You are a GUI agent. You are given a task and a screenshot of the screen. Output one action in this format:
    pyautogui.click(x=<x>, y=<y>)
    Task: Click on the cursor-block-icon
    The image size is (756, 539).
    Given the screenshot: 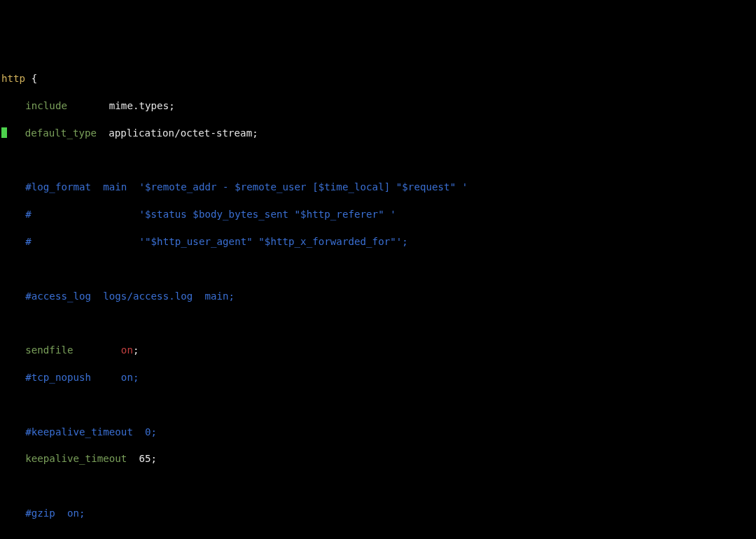 What is the action you would take?
    pyautogui.click(x=4, y=133)
    